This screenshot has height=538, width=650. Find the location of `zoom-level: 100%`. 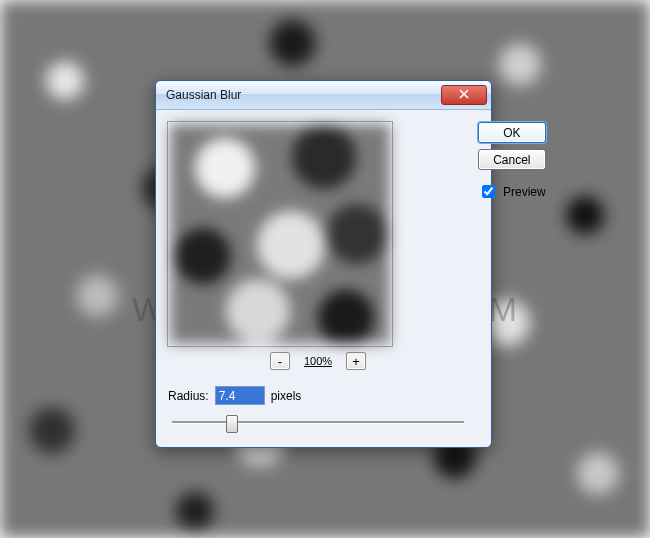

zoom-level: 100% is located at coordinates (318, 361).